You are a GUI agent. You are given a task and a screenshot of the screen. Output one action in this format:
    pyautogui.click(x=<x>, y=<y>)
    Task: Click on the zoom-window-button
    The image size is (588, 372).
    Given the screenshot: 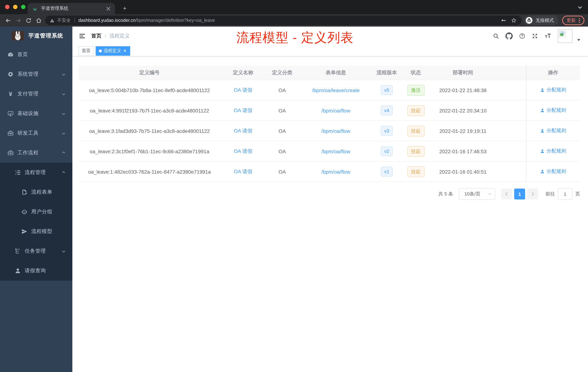 What is the action you would take?
    pyautogui.click(x=23, y=7)
    